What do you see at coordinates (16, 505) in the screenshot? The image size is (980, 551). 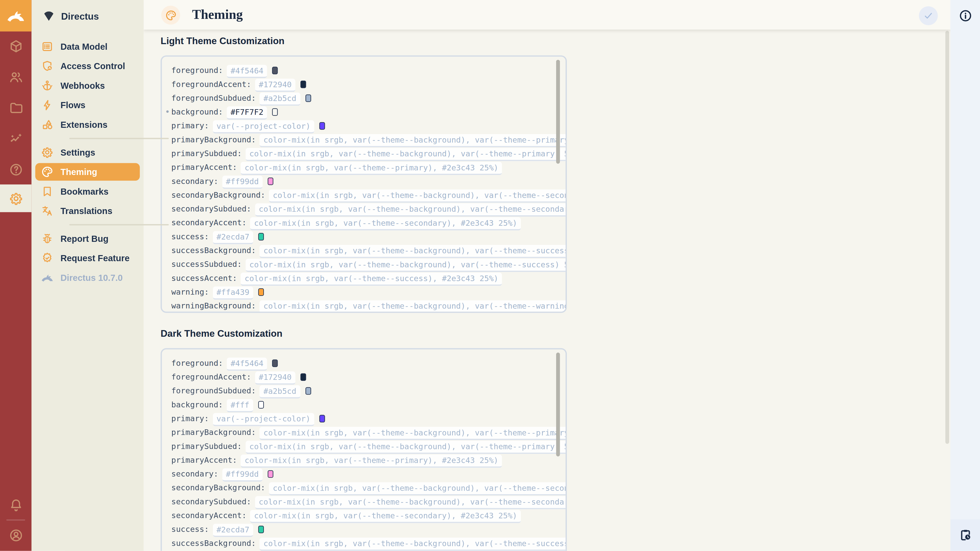 I see `module-notifications` at bounding box center [16, 505].